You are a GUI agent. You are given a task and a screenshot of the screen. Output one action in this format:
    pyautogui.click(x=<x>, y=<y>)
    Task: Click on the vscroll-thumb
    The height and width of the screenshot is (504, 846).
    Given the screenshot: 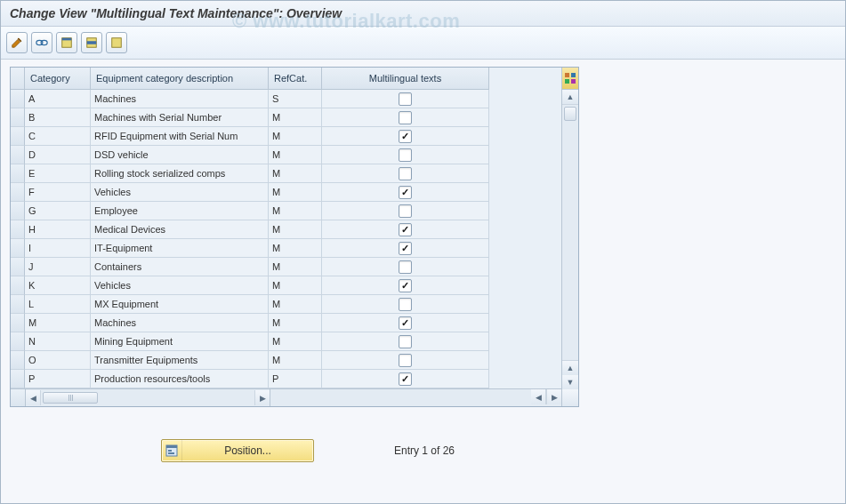 What is the action you would take?
    pyautogui.click(x=570, y=114)
    